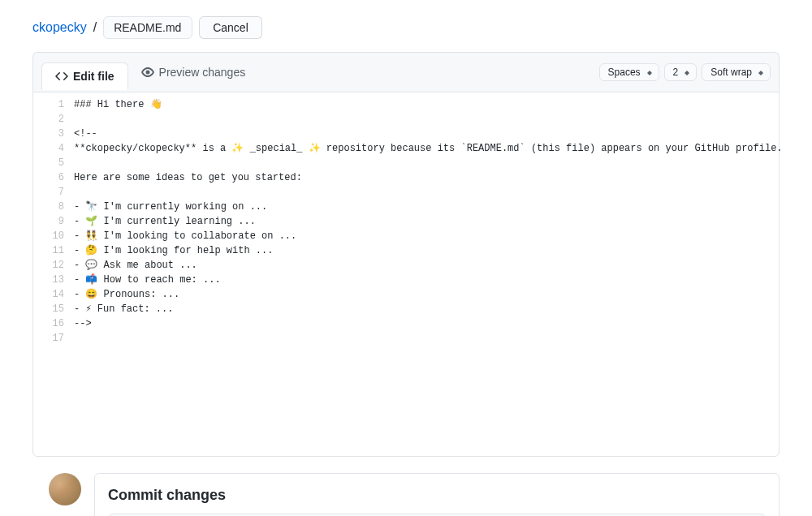  Describe the element at coordinates (406, 163) in the screenshot. I see `code-line: 5` at that location.